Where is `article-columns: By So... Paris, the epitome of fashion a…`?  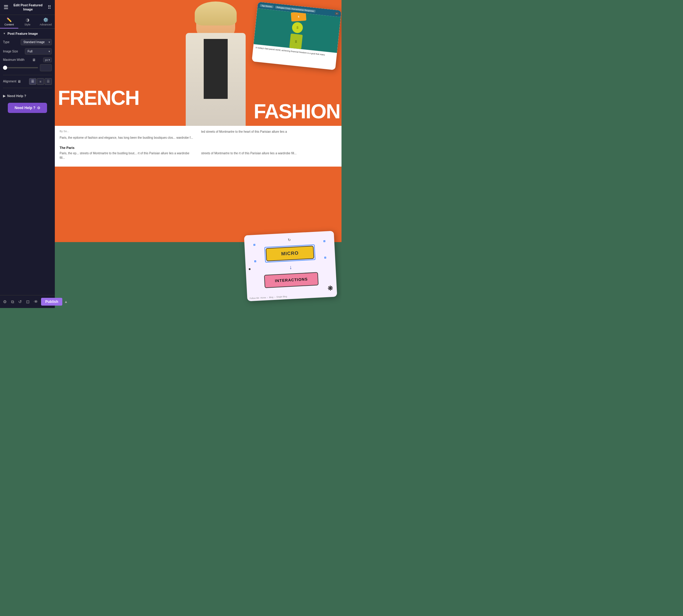
article-columns: By So... Paris, the epitome of fashion a… is located at coordinates (198, 136).